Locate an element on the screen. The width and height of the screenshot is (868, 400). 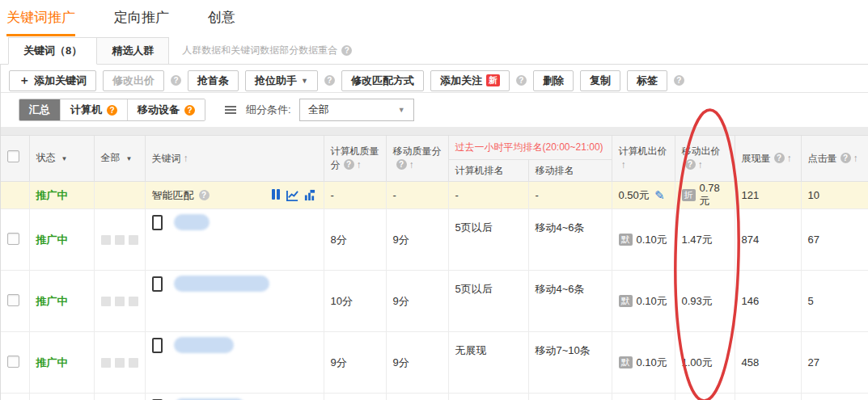
chevron-down-icon: ▼ is located at coordinates (401, 110).